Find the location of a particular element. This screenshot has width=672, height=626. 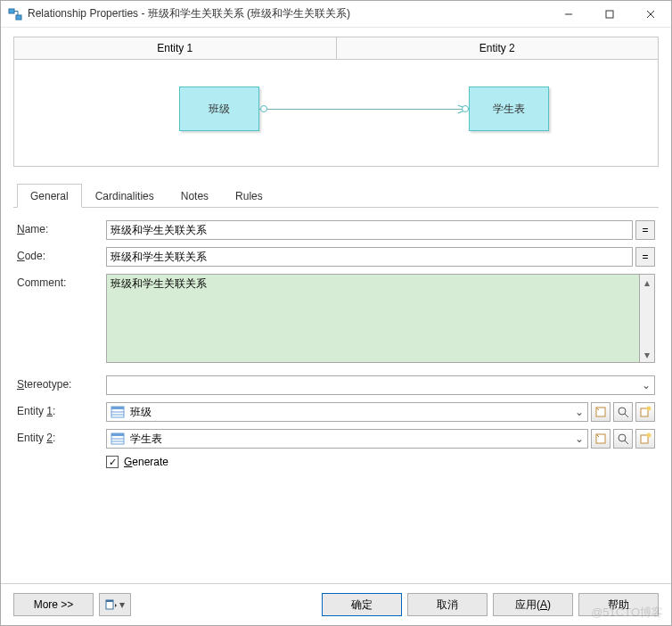

generate-label: Generate is located at coordinates (146, 462).